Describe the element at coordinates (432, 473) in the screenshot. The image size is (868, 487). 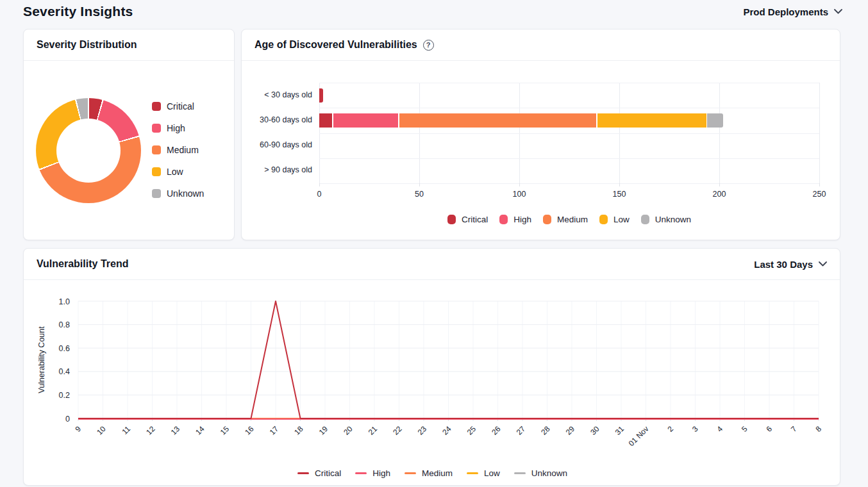
I see `trend-legend: CriticalHighMediumLowUnknown` at that location.